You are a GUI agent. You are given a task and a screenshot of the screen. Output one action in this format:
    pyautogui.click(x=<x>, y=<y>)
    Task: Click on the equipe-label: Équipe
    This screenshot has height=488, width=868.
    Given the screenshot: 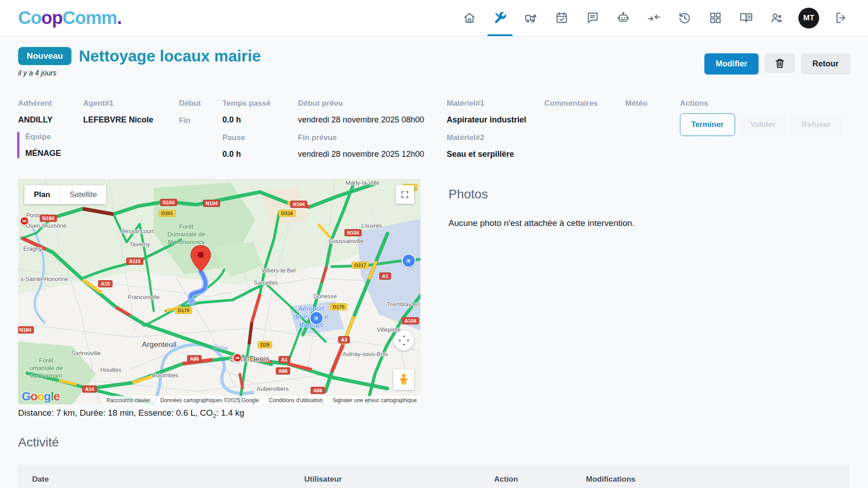 What is the action you would take?
    pyautogui.click(x=54, y=136)
    